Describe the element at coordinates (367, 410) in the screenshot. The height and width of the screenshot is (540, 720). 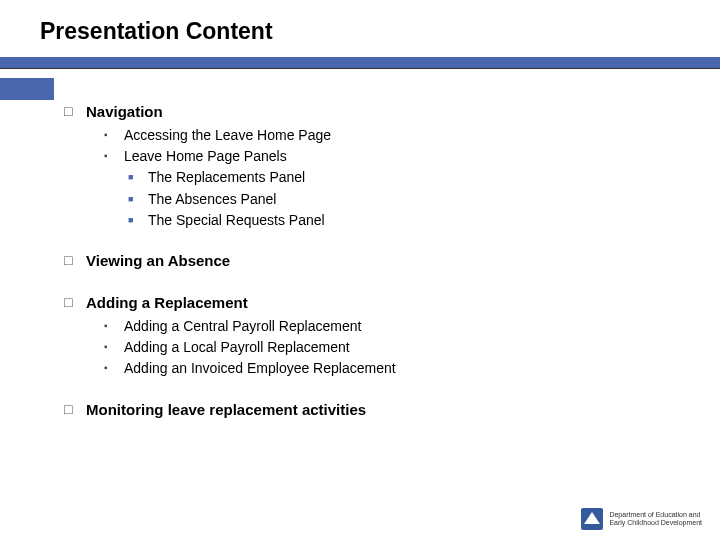
I see `outline-item-monitoring: □ Monitoring leave replacement activitie…` at that location.